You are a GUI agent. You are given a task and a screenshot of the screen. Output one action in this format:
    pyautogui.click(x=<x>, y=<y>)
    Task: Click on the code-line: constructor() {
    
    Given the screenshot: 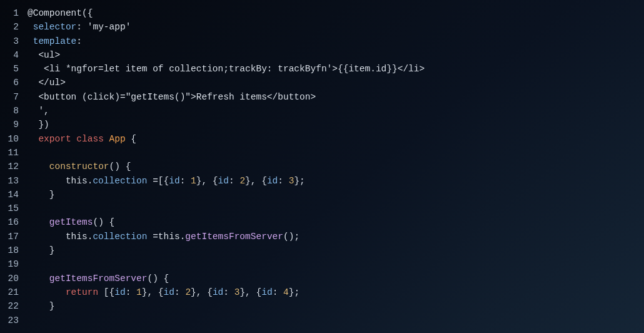 What is the action you would take?
    pyautogui.click(x=336, y=166)
    